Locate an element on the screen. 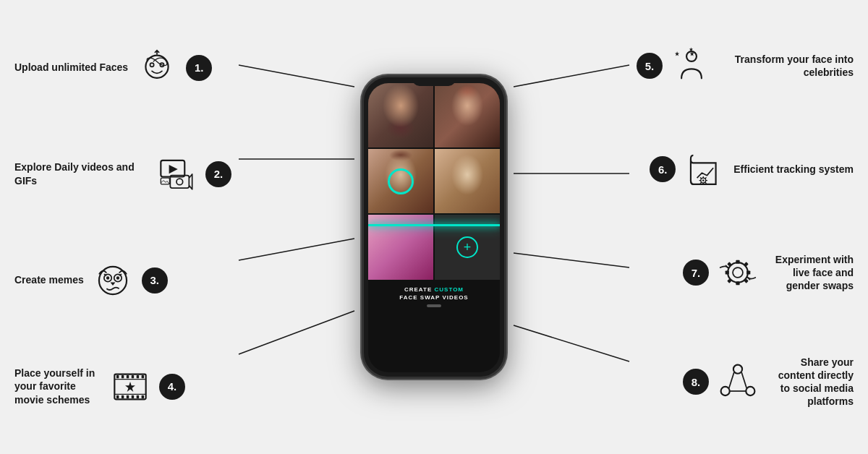  feature-item-6: Efficient tracking system 6. is located at coordinates (745, 169).